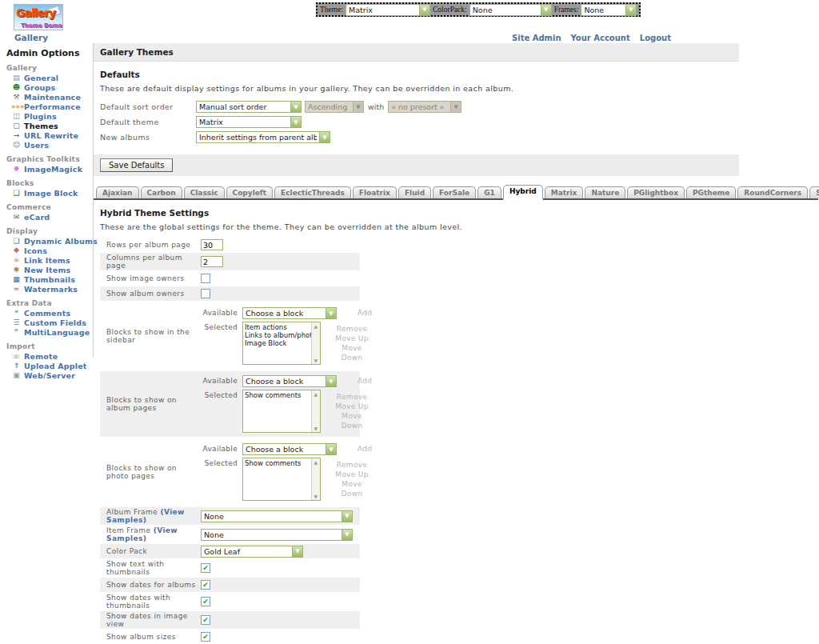 The image size is (819, 644). I want to click on sidebar-item-upload-applet: ⇑Upload Applet, so click(53, 366).